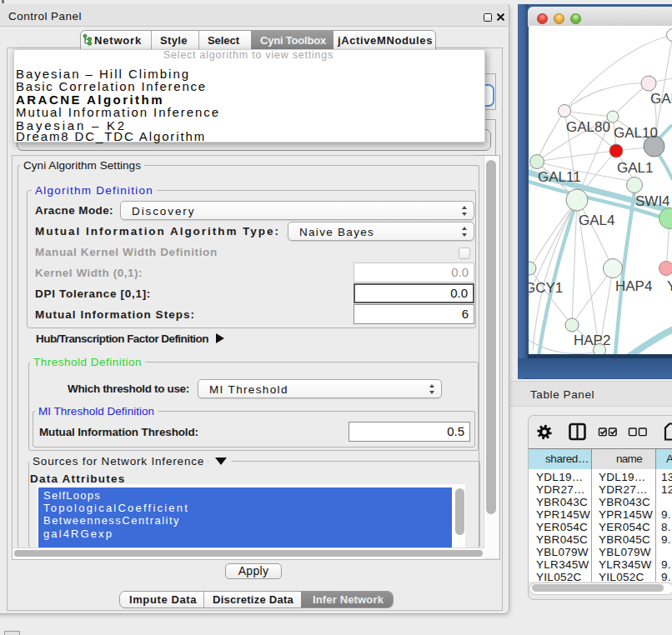 The width and height of the screenshot is (672, 635). Describe the element at coordinates (634, 287) in the screenshot. I see `svg-text: HAP4` at that location.